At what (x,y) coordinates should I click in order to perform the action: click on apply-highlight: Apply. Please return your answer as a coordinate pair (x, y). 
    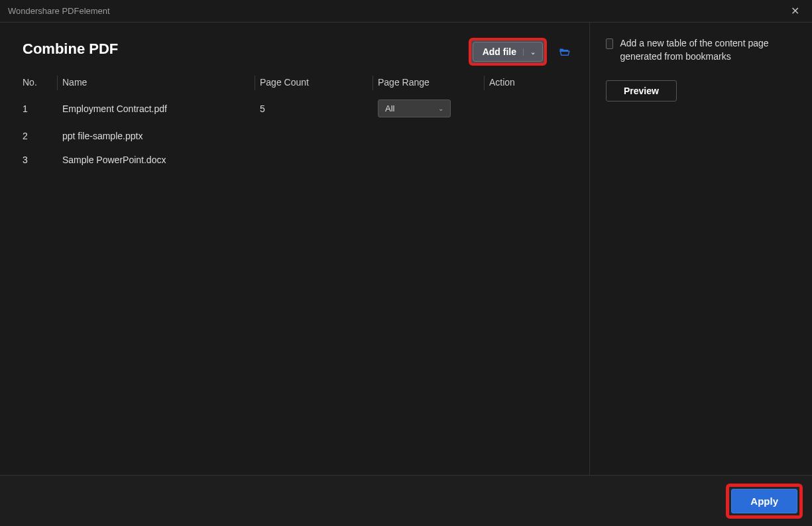
    Looking at the image, I should click on (764, 501).